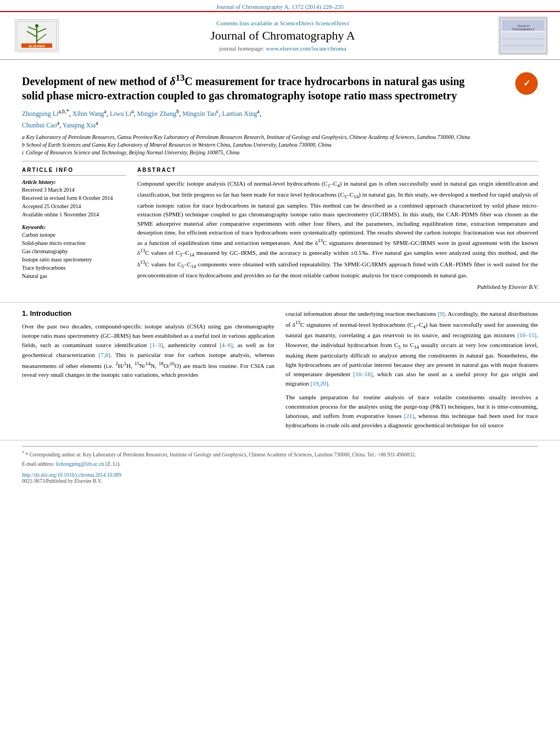 The image size is (560, 742). Describe the element at coordinates (280, 454) in the screenshot. I see `corresponding-author-note: * * Corresponding author at: Key Laborat…` at that location.